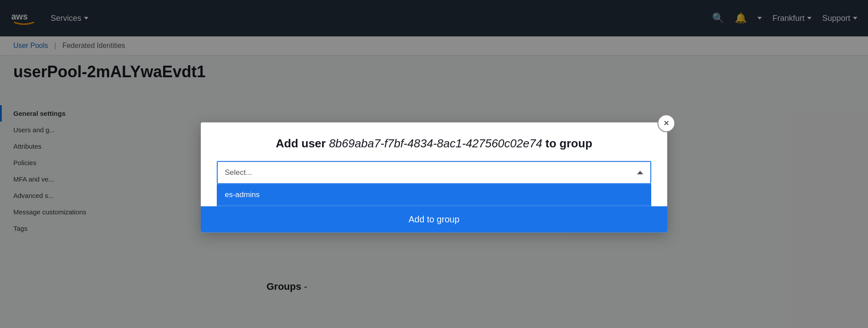 The width and height of the screenshot is (868, 328). Describe the element at coordinates (434, 219) in the screenshot. I see `add-to-group-button: Add to group` at that location.